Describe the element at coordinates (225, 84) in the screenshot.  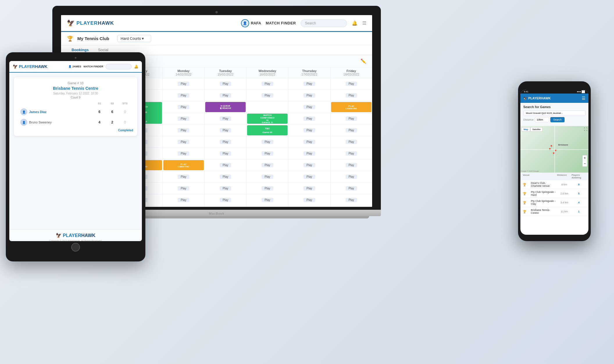
I see `slot-tue-0930: Play` at that location.